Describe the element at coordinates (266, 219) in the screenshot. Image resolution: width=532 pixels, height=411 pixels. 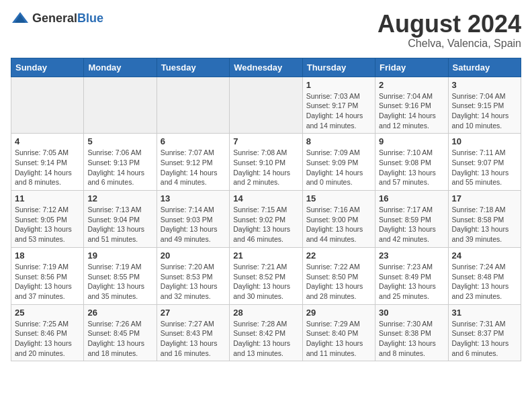
I see `calendar-cell-2-3: 14Sunrise: 7:15 AMSunset: 9:02 PMDayligh…` at that location.